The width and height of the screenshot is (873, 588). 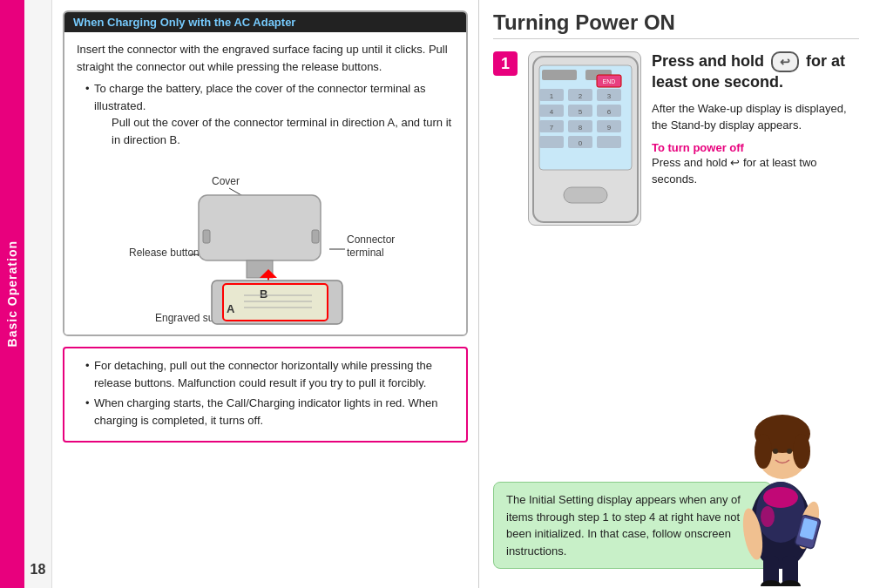 I want to click on step-1-text: Press and hold ↩ for at least one second…, so click(x=755, y=139).